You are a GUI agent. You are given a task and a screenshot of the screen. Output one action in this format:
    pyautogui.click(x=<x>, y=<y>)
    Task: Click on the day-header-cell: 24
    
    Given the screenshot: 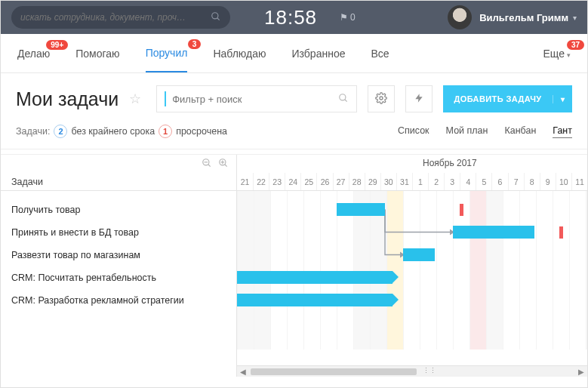 What is the action you would take?
    pyautogui.click(x=293, y=181)
    